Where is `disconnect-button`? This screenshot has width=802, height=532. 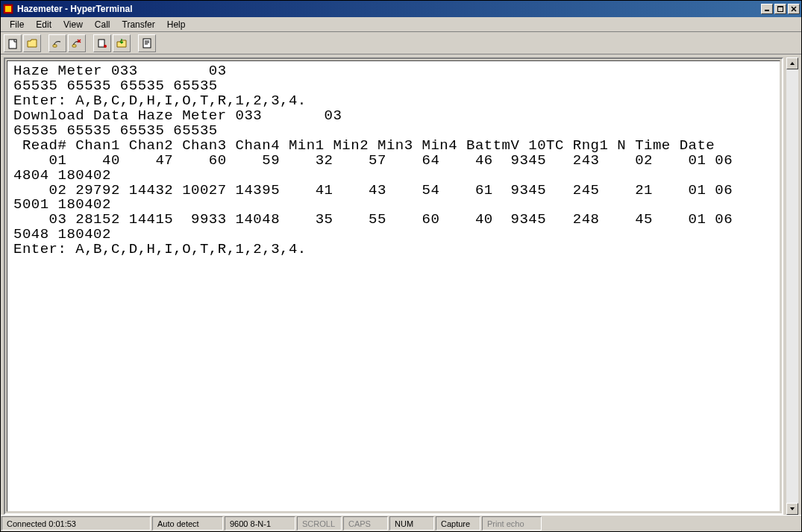 disconnect-button is located at coordinates (77, 43).